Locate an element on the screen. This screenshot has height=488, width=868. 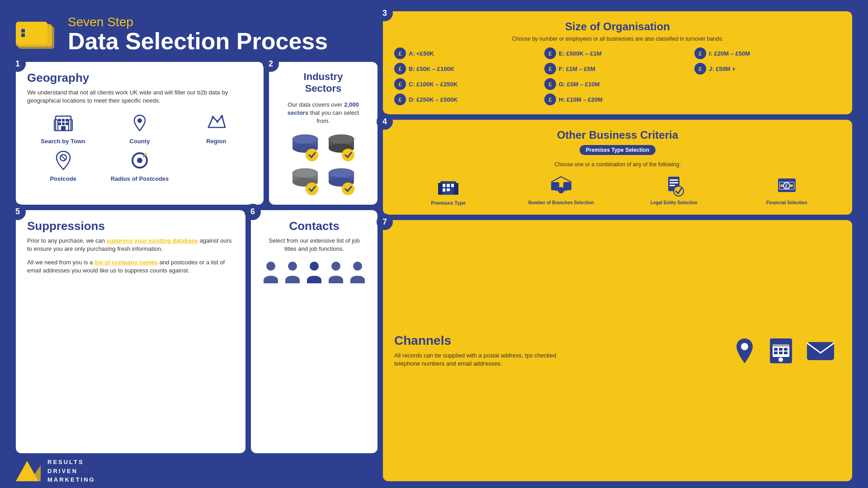
criteria-premises: Premises Type is located at coordinates (448, 189).